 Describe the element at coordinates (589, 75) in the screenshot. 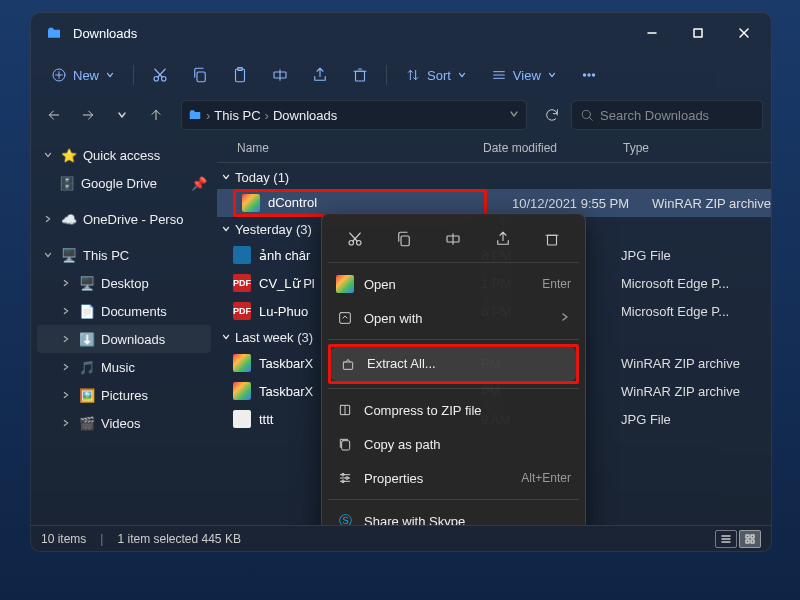

I see `more-button` at that location.